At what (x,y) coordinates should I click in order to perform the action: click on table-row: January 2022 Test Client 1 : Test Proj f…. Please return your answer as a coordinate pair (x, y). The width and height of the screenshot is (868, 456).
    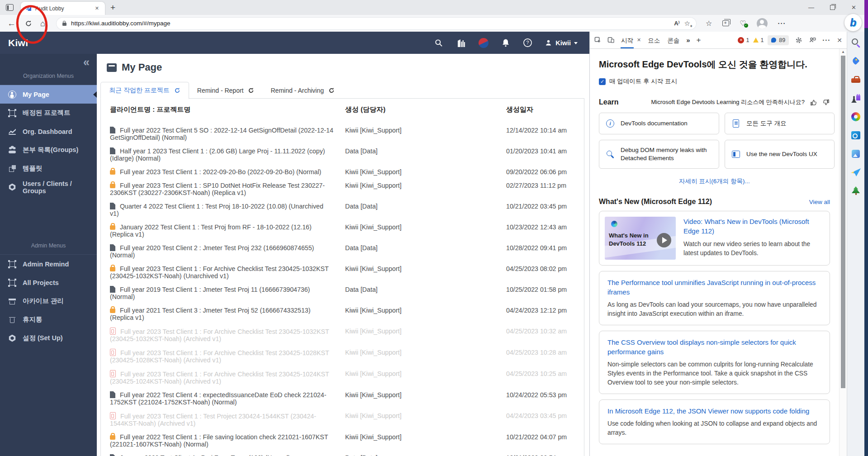
    Looking at the image, I should click on (342, 231).